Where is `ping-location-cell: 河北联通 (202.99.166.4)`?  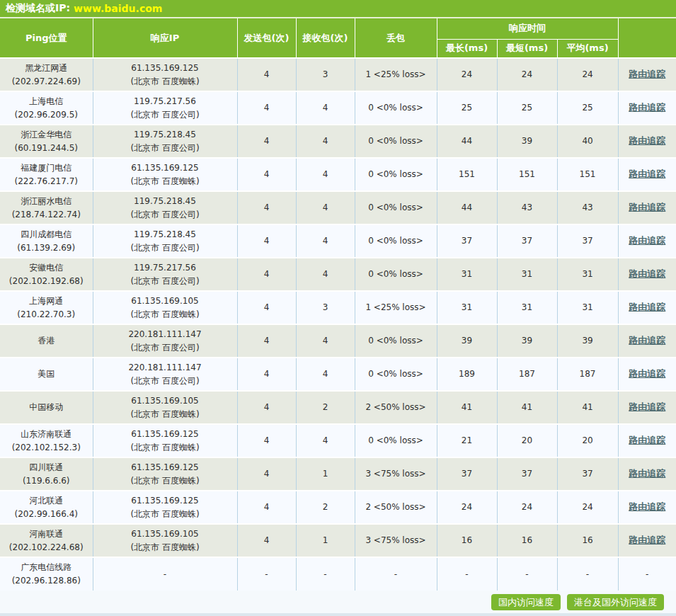 ping-location-cell: 河北联通 (202.99.166.4) is located at coordinates (47, 507).